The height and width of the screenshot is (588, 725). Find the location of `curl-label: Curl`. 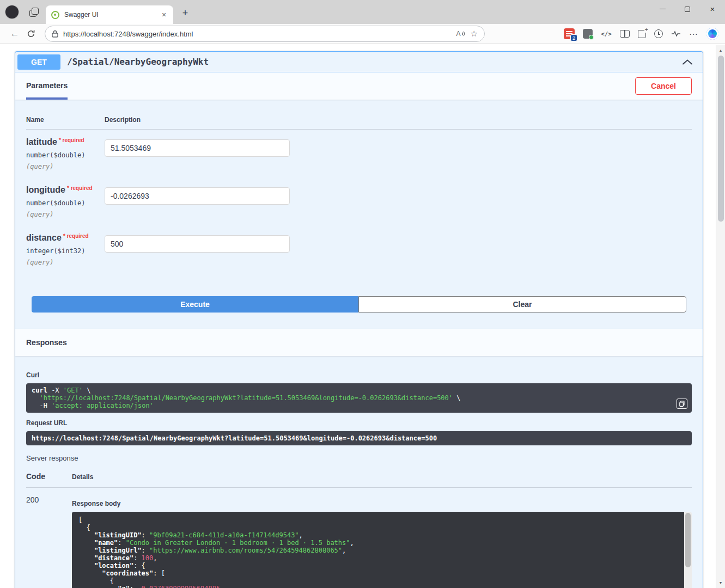

curl-label: Curl is located at coordinates (359, 375).